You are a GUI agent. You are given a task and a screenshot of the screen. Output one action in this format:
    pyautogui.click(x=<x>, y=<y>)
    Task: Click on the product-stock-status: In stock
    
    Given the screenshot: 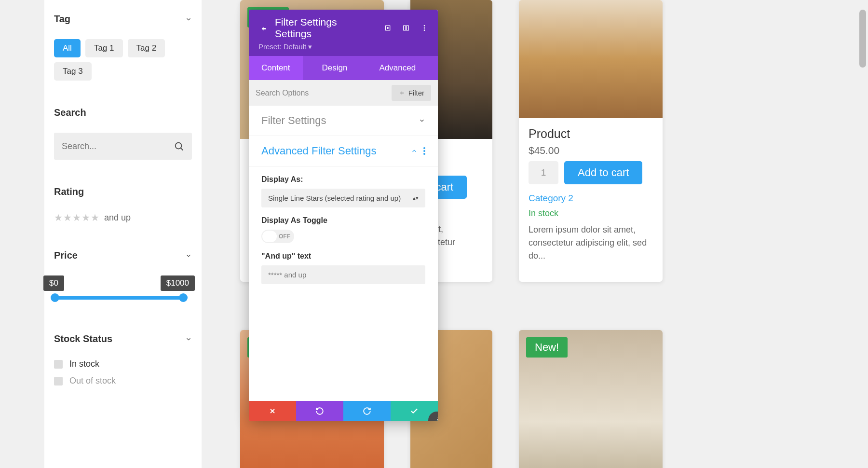 What is the action you would take?
    pyautogui.click(x=591, y=213)
    